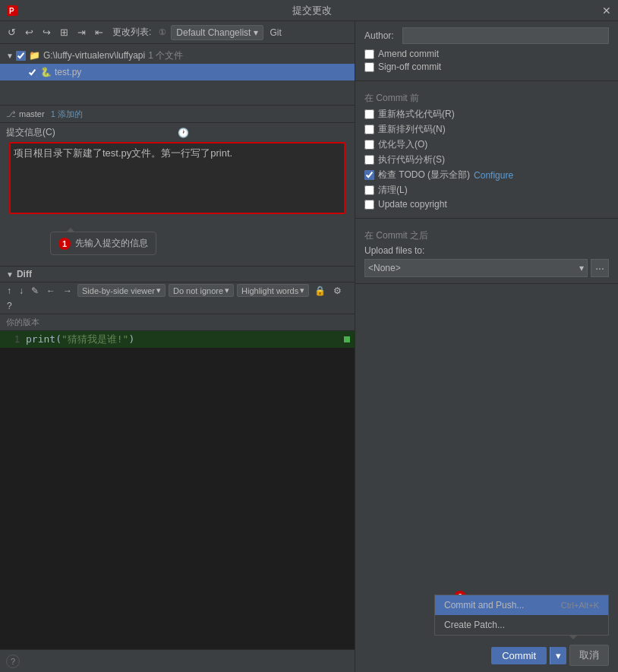 This screenshot has height=672, width=618. I want to click on file-name-label: test.py, so click(68, 72).